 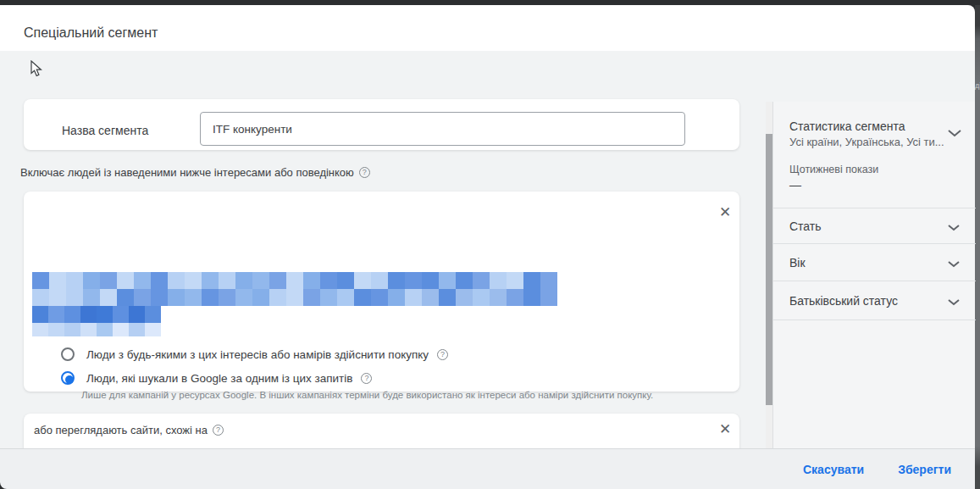 I want to click on radio-row-interests: Люди з будь-якими з цих інтересів або на…, so click(x=254, y=354).